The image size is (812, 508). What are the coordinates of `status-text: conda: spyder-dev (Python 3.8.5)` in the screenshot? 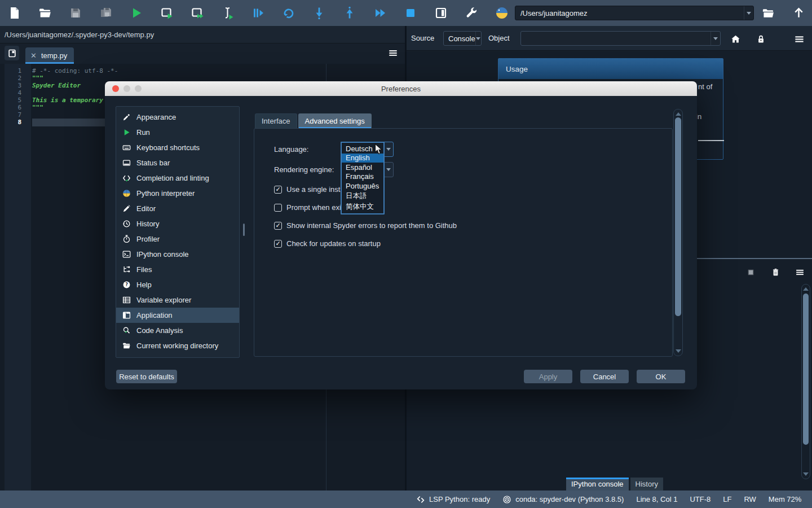 It's located at (570, 499).